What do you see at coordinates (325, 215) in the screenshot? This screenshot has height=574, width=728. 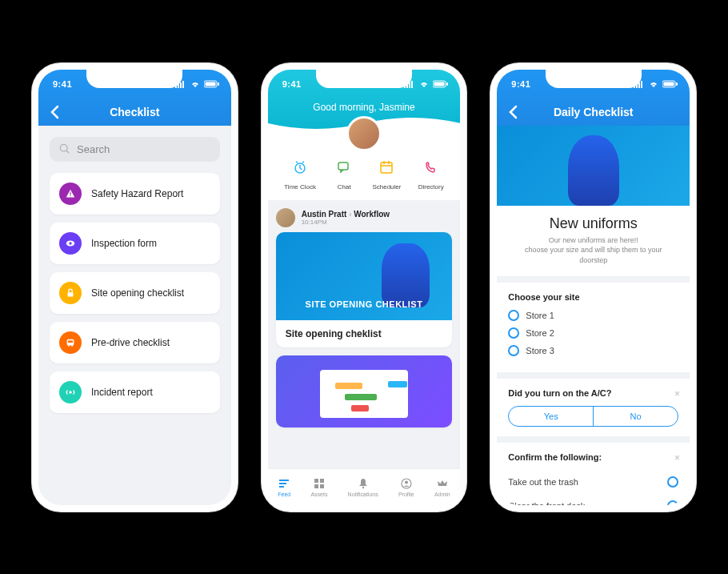 I see `post-author: Austin Pratt` at bounding box center [325, 215].